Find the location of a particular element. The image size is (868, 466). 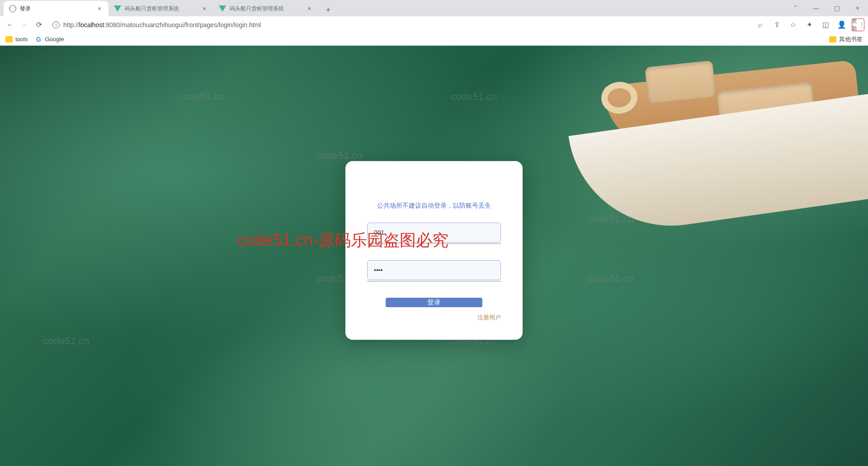

bookmark-label: tools is located at coordinates (22, 39).